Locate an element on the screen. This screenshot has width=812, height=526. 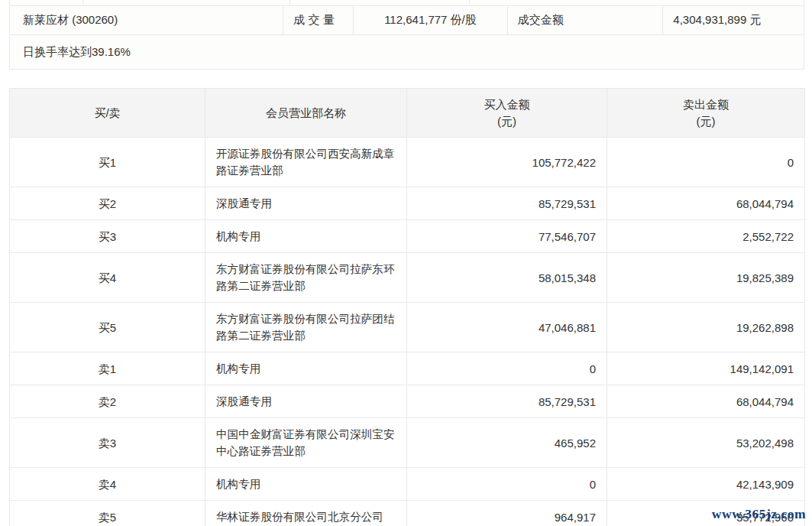
buy-amount-cell: 105,772,422 is located at coordinates (507, 162).